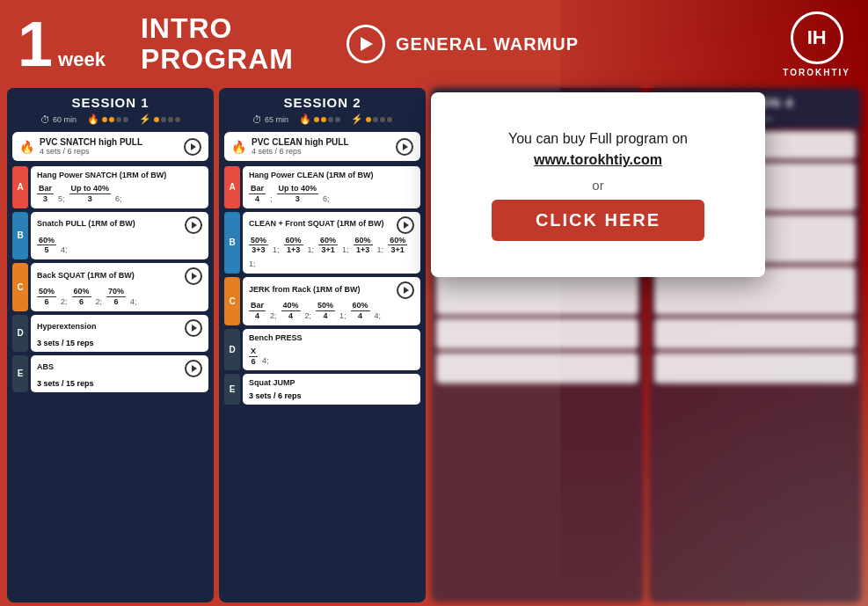 Image resolution: width=868 pixels, height=606 pixels. I want to click on fraction-70: 70% 6, so click(116, 297).